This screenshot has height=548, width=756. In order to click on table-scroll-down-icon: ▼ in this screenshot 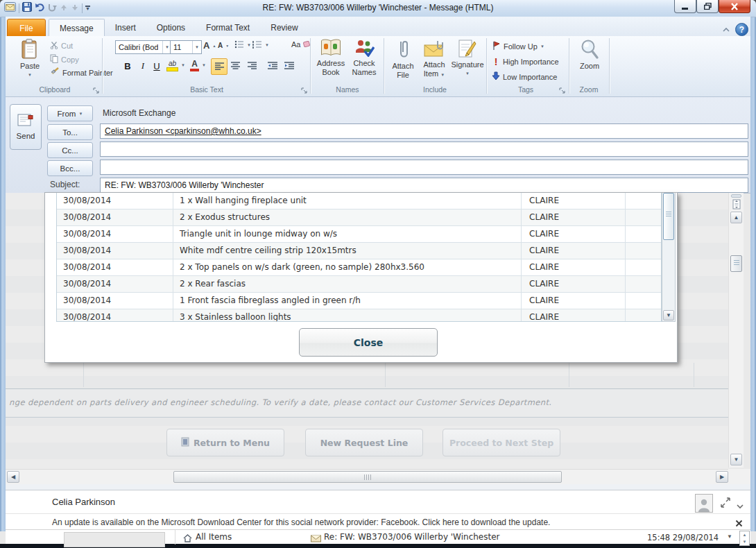, I will do `click(669, 315)`.